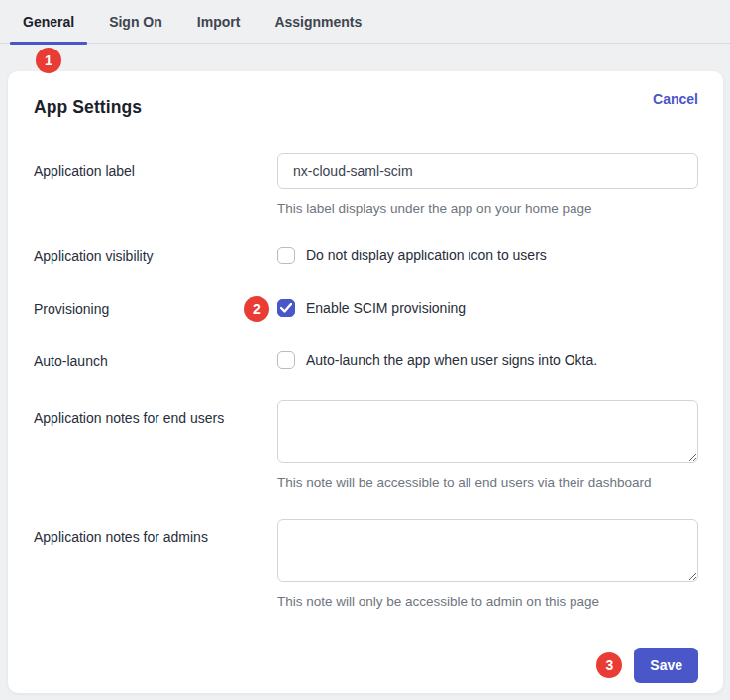 Image resolution: width=730 pixels, height=700 pixels. Describe the element at coordinates (49, 60) in the screenshot. I see `annotation-badge-1: 1` at that location.